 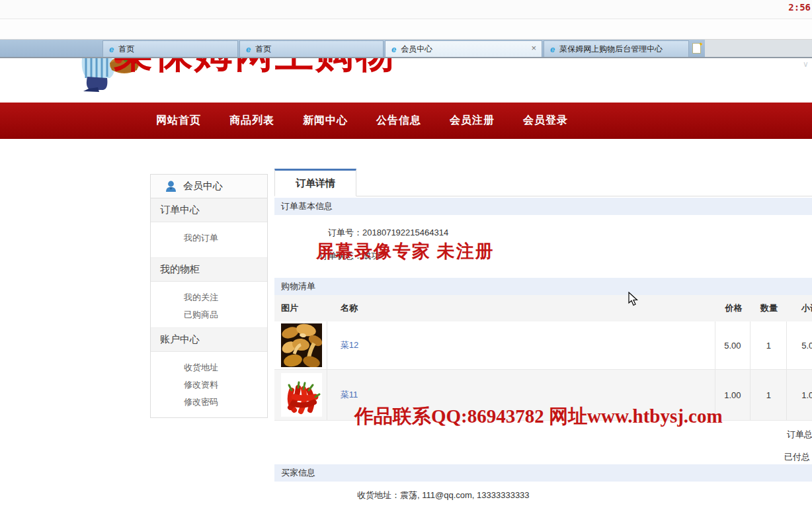 I want to click on page-chevron-down-icon: ∨, so click(x=805, y=64).